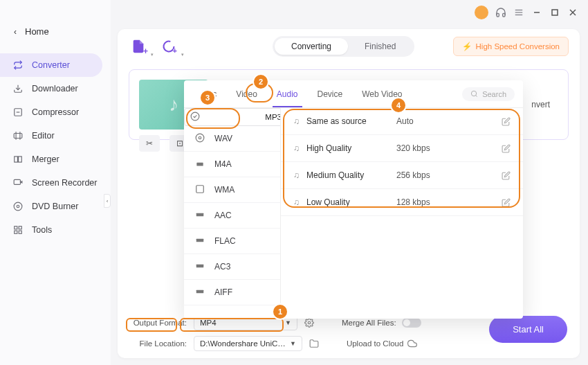 The width and height of the screenshot is (588, 365). I want to click on format-label: FLAC, so click(226, 241).